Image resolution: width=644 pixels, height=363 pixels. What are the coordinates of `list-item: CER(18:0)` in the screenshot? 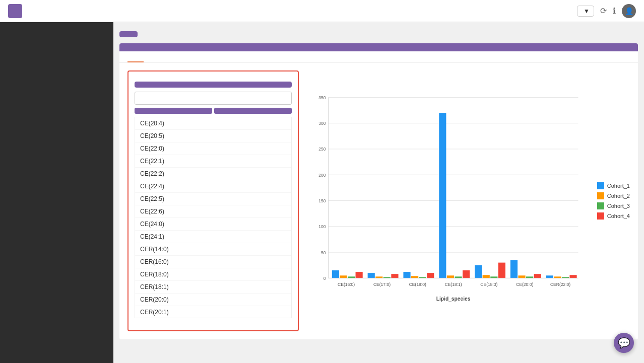 It's located at (213, 275).